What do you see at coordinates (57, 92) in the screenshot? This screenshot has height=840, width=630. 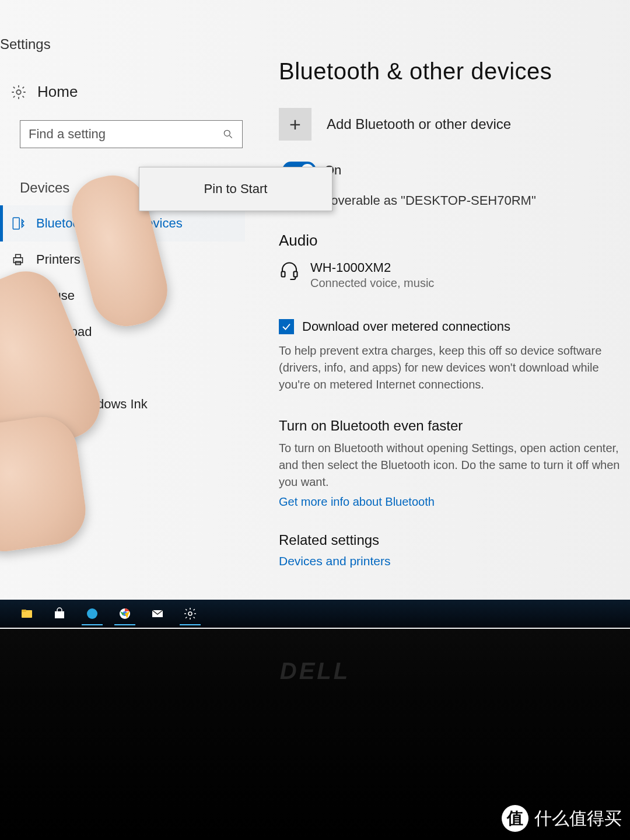 I see `home-label: Home` at bounding box center [57, 92].